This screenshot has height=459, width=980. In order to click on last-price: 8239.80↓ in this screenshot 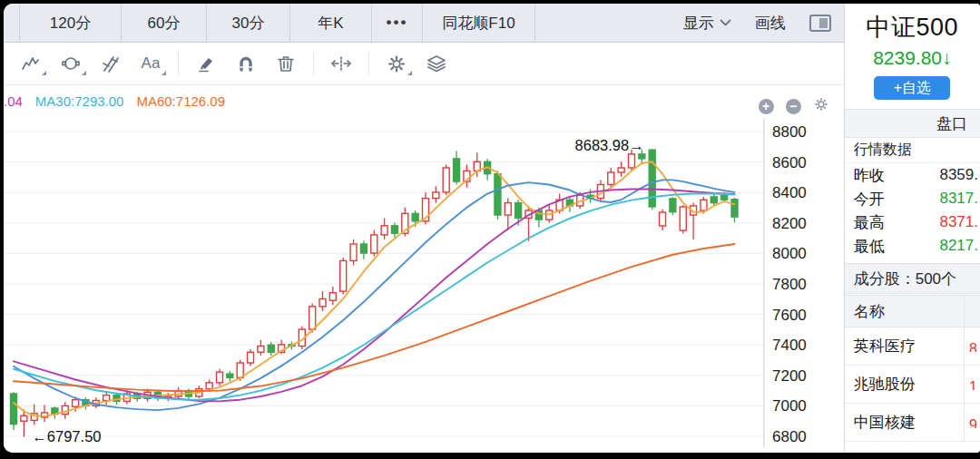, I will do `click(913, 58)`.